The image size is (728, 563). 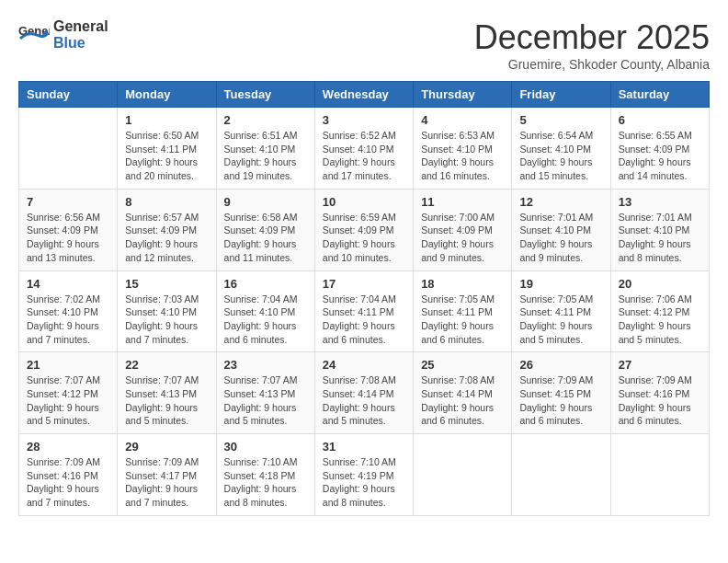 I want to click on calendar-cell: 8Sunrise: 6:57 AM Sunset: 4:09 PM Daylig…, so click(x=167, y=230).